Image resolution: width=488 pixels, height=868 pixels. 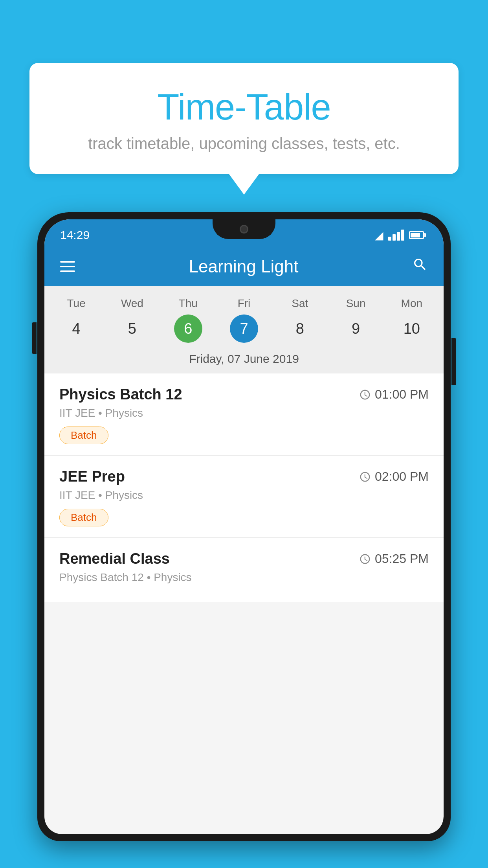 What do you see at coordinates (188, 320) in the screenshot?
I see `day-column: Thu6` at bounding box center [188, 320].